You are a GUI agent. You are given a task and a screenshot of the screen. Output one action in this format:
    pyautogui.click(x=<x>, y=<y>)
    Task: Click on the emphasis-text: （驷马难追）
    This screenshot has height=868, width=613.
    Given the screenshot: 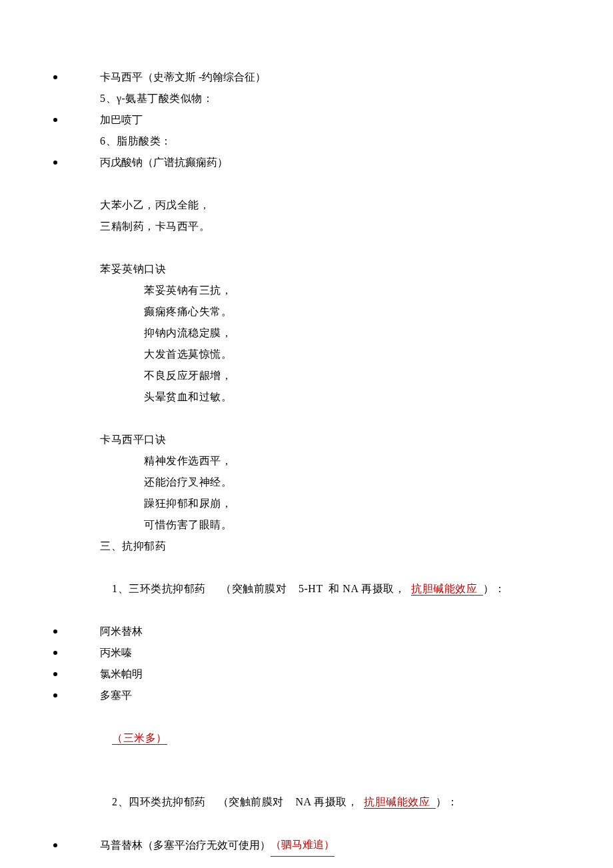 What is the action you would take?
    pyautogui.click(x=303, y=845)
    